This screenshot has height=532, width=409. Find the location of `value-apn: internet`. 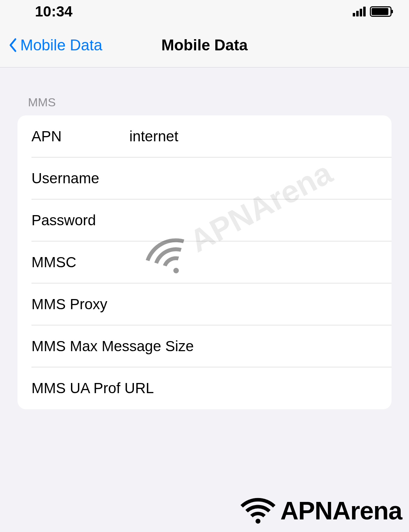

value-apn: internet is located at coordinates (253, 136).